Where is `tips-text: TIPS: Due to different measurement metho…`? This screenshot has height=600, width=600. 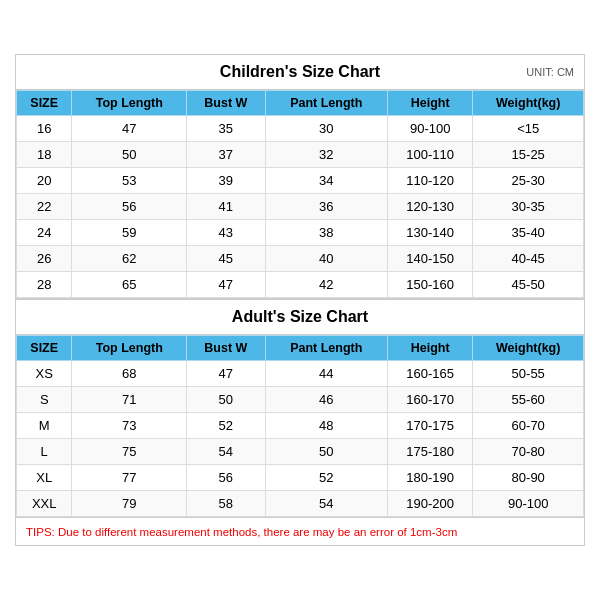 tips-text: TIPS: Due to different measurement metho… is located at coordinates (242, 532).